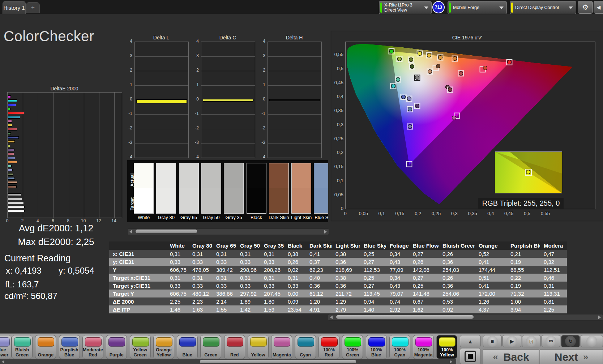 This screenshot has width=603, height=364. What do you see at coordinates (305, 347) in the screenshot?
I see `patch-button-cyan: Cyan` at bounding box center [305, 347].